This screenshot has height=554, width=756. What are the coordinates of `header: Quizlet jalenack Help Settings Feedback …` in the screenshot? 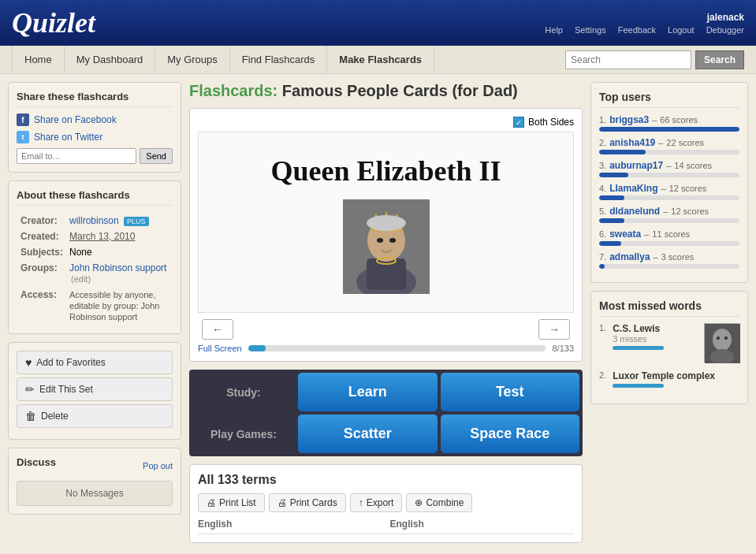 It's located at (378, 23).